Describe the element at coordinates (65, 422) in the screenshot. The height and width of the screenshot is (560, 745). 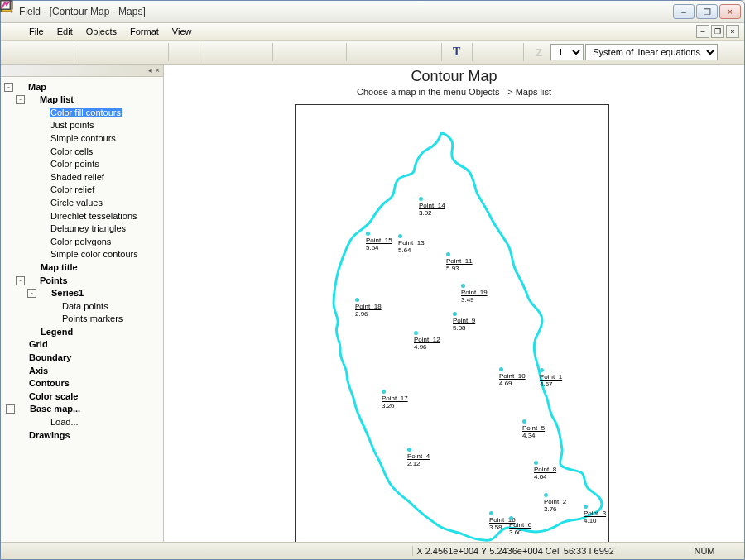
I see `tree-load: Load...` at that location.